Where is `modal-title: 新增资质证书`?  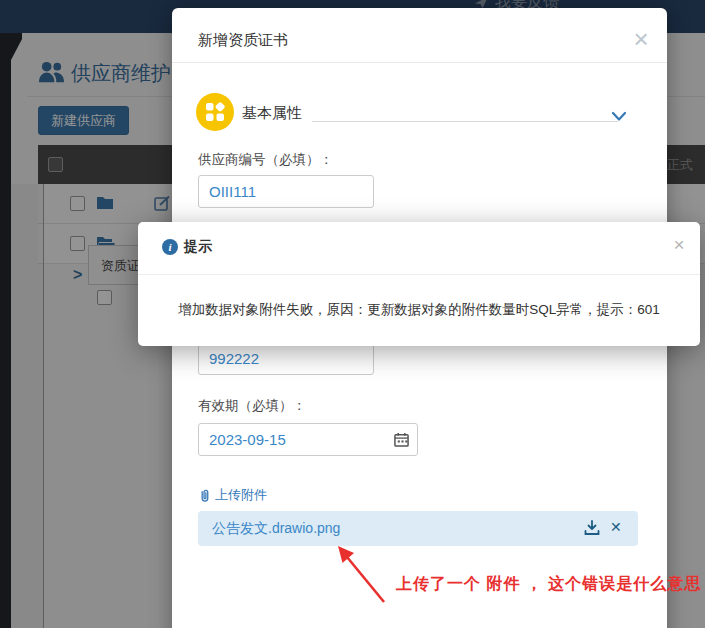
modal-title: 新增资质证书 is located at coordinates (243, 40).